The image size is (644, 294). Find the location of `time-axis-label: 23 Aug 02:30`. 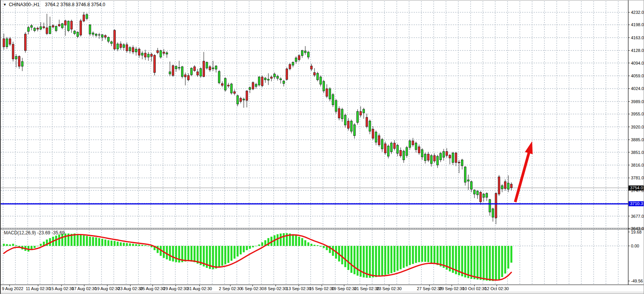

time-axis-label: 23 Aug 02:30 is located at coordinates (131, 289).